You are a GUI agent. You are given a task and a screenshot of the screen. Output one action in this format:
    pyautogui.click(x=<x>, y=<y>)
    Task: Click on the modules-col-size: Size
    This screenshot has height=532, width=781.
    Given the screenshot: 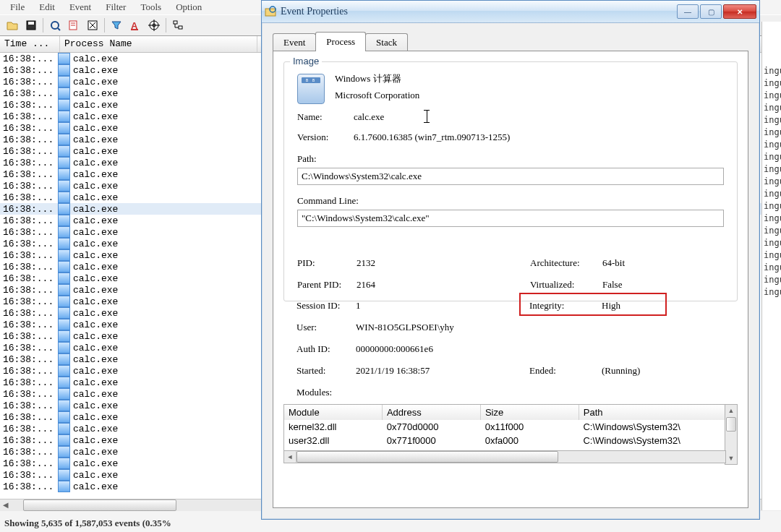 What is the action you would take?
    pyautogui.click(x=530, y=413)
    